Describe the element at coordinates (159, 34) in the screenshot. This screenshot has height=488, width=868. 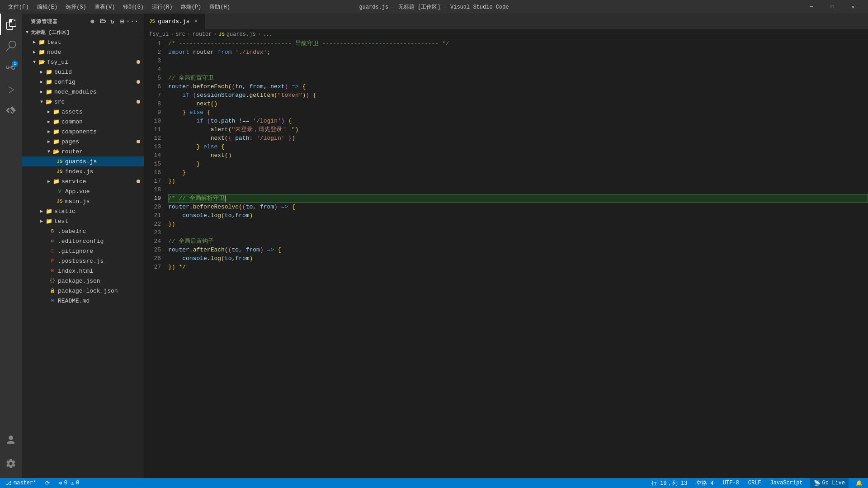
I see `breadcrumb-fsy-ui: fsy_ui` at that location.